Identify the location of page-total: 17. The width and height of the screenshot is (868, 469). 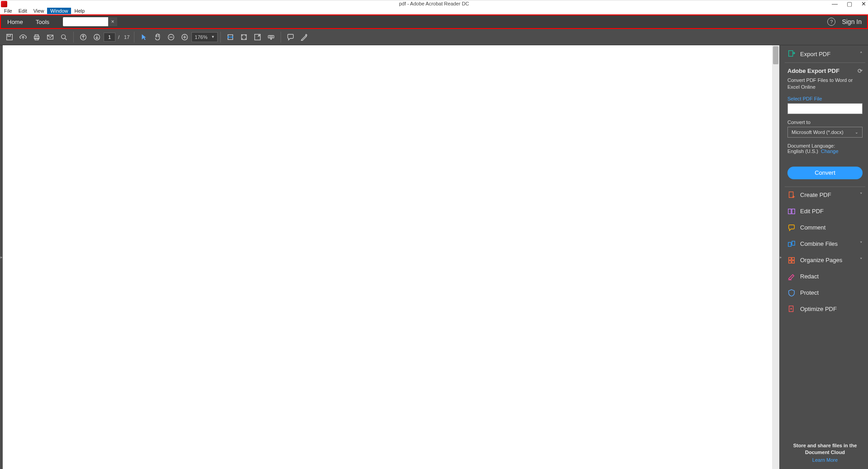
(127, 37).